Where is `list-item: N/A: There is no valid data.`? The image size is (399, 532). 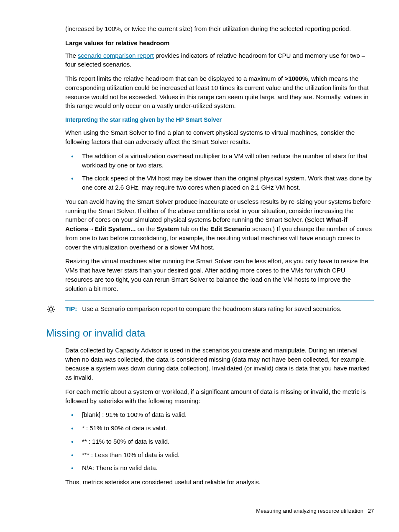 list-item: N/A: There is no valid data. is located at coordinates (220, 468).